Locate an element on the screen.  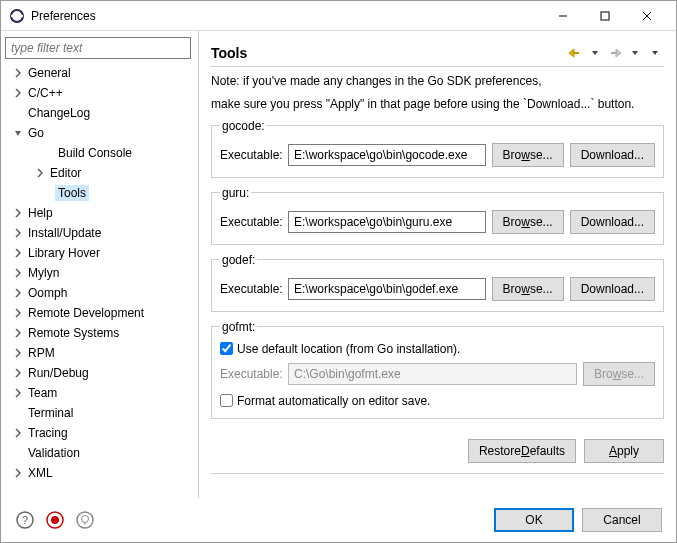
godef-path-input is located at coordinates (387, 289).